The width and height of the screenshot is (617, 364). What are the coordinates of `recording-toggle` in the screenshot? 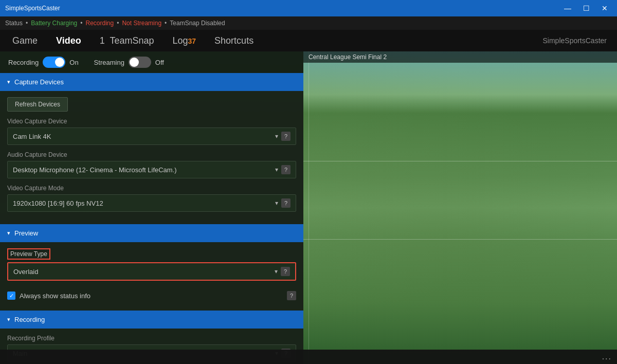 It's located at (54, 62).